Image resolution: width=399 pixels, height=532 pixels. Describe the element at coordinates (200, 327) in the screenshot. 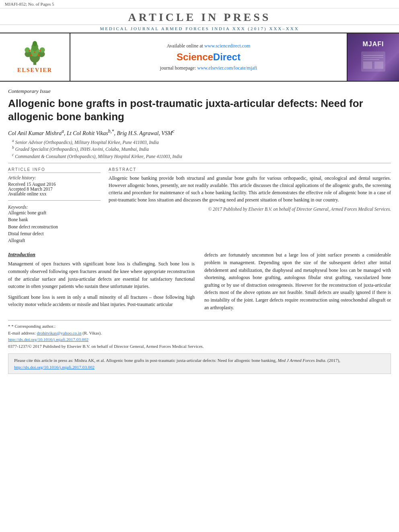

I see `corresponding-author-line: * * Corresponding author.:` at that location.